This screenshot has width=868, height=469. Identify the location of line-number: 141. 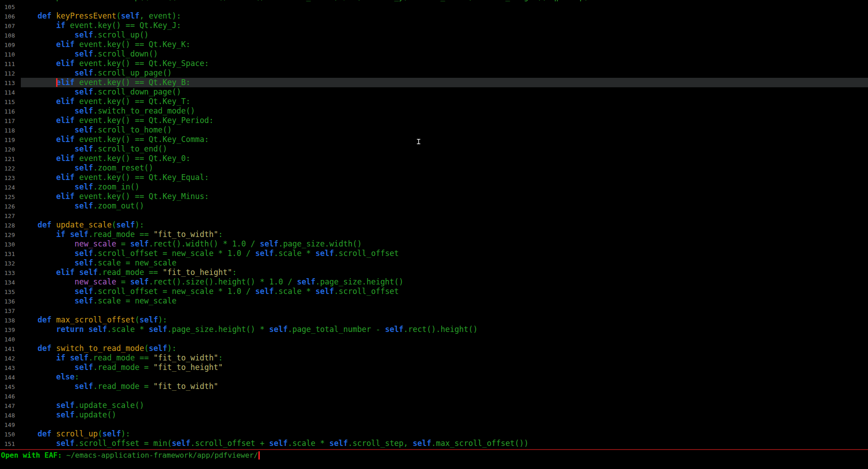
(7, 349).